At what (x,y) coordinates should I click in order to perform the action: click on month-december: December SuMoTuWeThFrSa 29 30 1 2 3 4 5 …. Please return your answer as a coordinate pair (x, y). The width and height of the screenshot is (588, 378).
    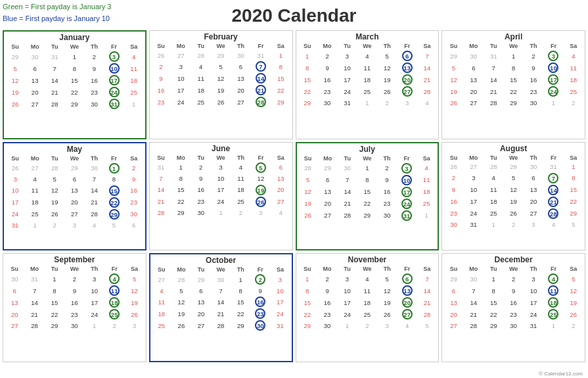
    Looking at the image, I should click on (514, 308).